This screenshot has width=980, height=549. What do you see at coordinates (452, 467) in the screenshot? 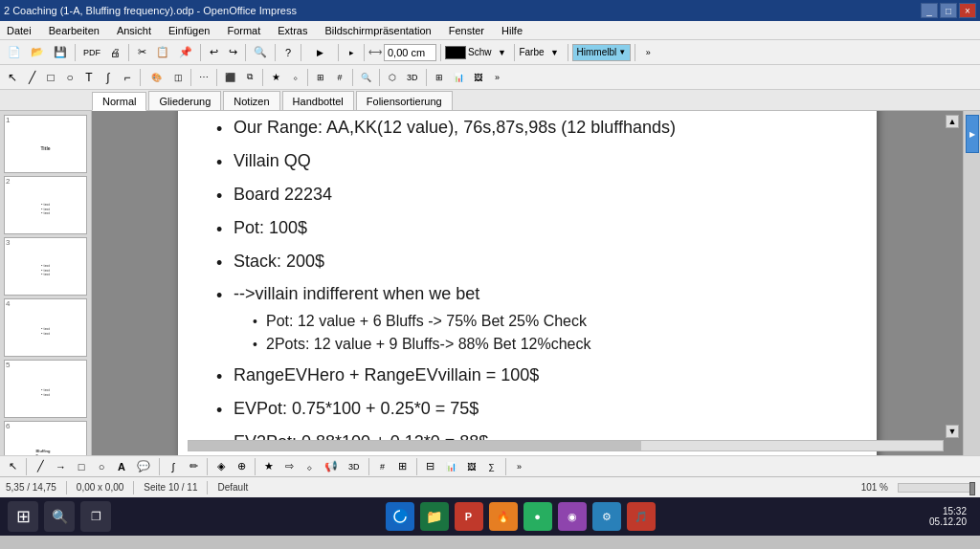
I see `draw-chart: 📊` at bounding box center [452, 467].